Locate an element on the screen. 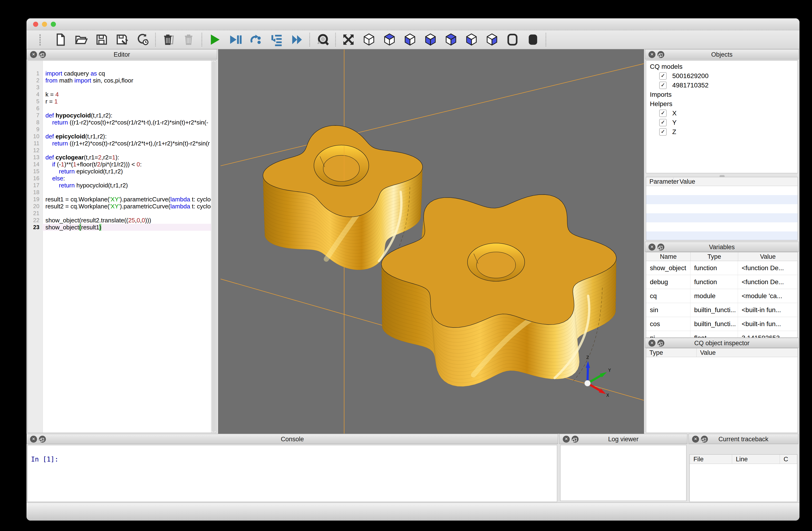  step-icon is located at coordinates (256, 40).